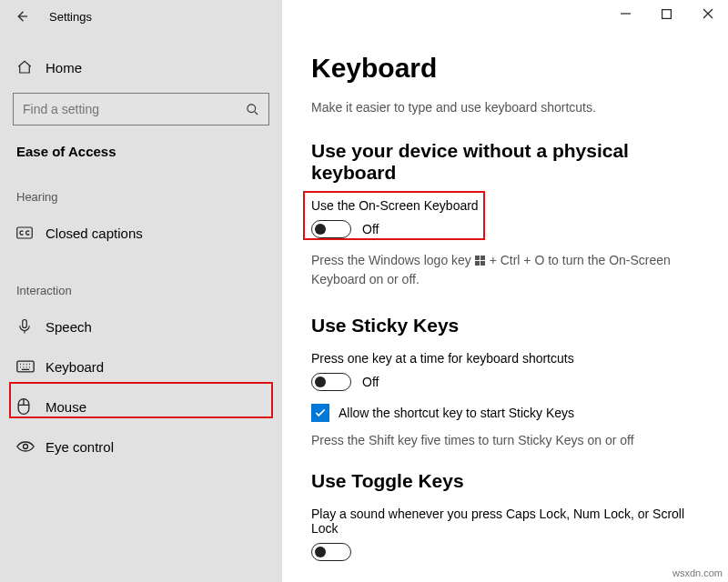  I want to click on section-osk-title: Use your device without a physical keybo…, so click(505, 162).